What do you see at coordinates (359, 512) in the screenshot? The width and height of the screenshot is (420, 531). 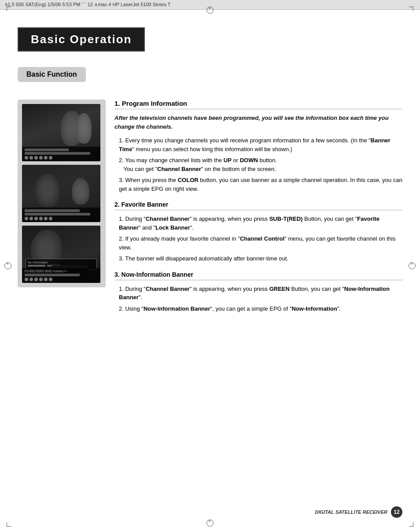 I see `page-footer: DIGITAL SATELLITE RECEIVER 12` at bounding box center [359, 512].